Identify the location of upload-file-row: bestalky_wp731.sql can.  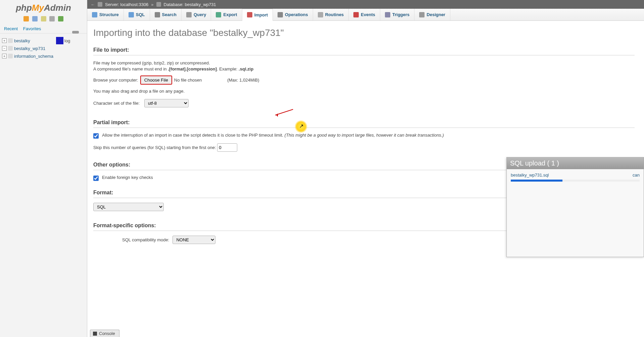
(575, 175).